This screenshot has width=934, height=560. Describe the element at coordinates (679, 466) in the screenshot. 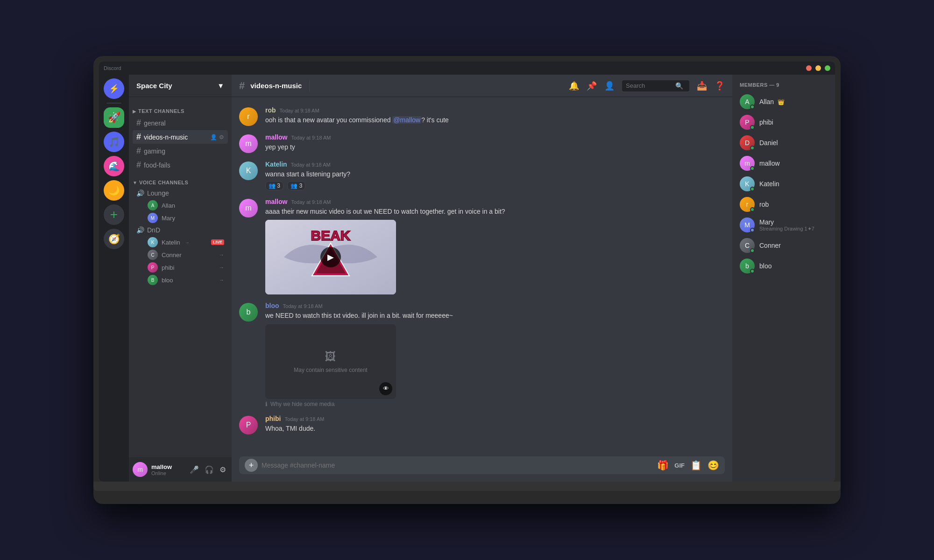

I see `gif-button: GIF` at that location.